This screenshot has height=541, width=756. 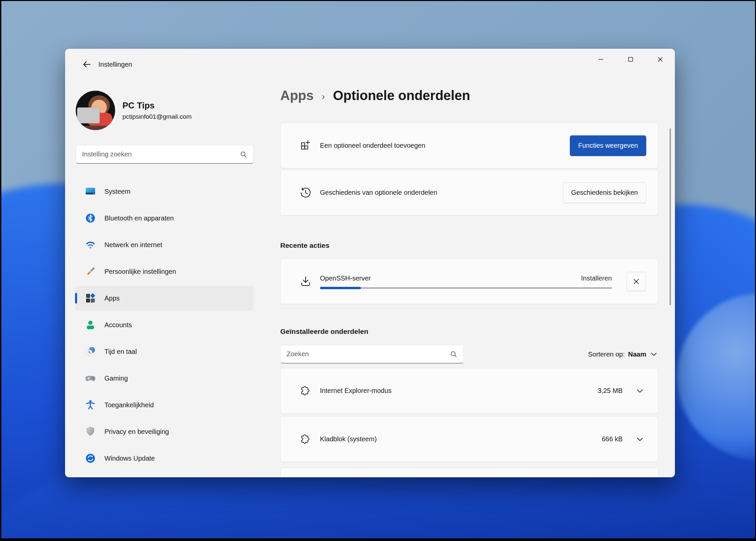 I want to click on add-feature-label: Een optioneel onderdeel toevoegen, so click(x=445, y=145).